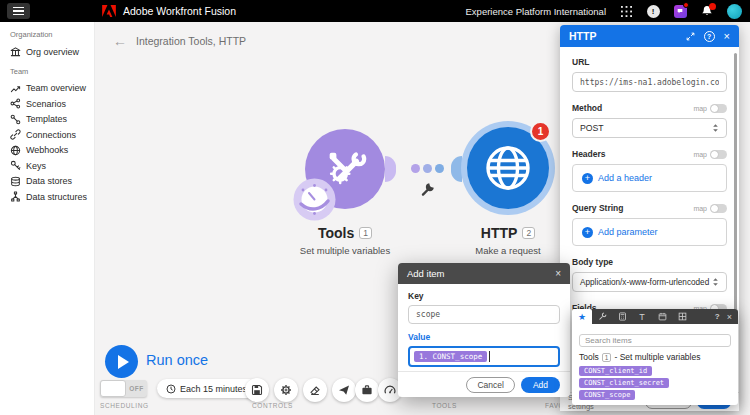 This screenshot has width=750, height=415. What do you see at coordinates (528, 233) in the screenshot?
I see `http-order-badge: 2` at bounding box center [528, 233].